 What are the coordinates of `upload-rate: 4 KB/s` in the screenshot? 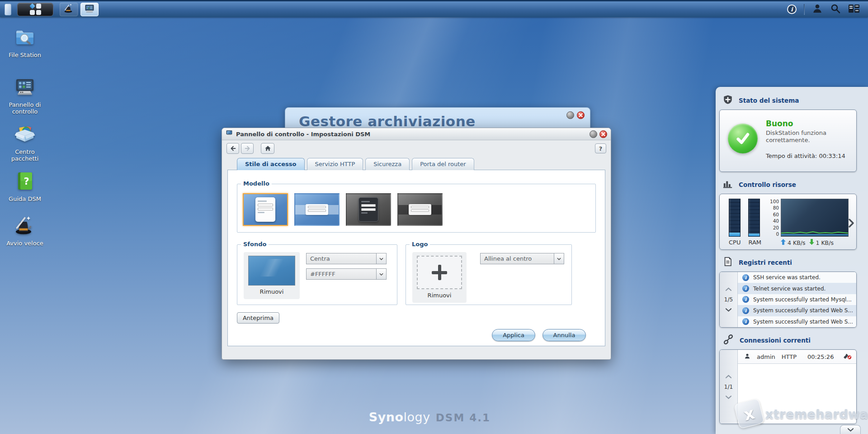 It's located at (797, 243).